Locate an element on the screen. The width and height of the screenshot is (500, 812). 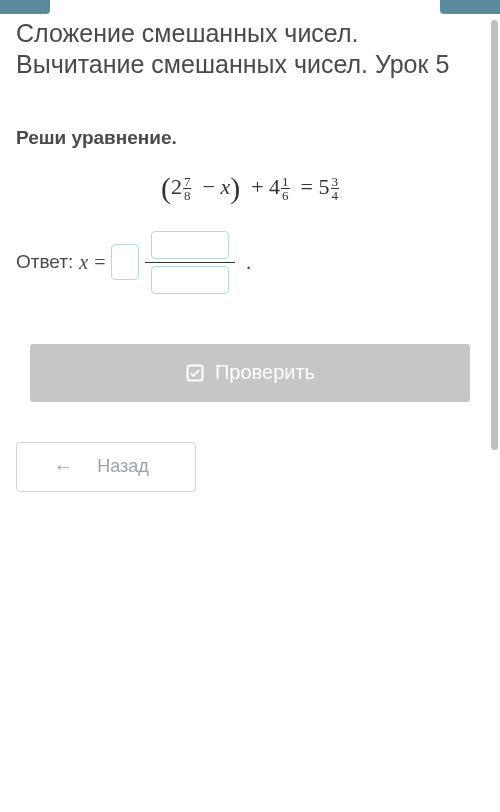
top-left-tab is located at coordinates (25, 7).